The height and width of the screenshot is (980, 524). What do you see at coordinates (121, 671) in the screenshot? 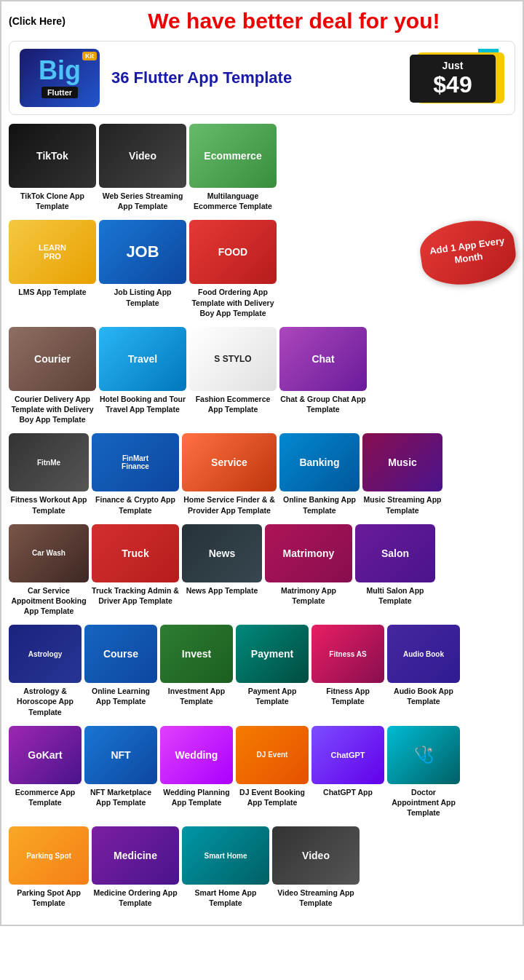
I see `app-item-course: Course Online Learning App Template` at bounding box center [121, 671].